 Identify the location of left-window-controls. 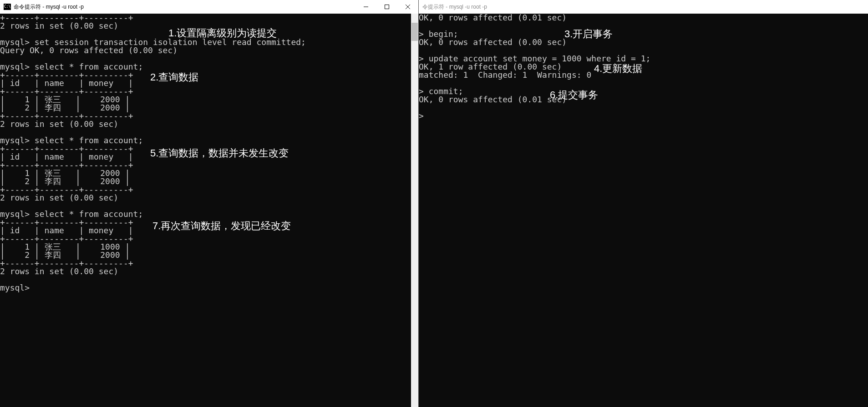
(387, 7).